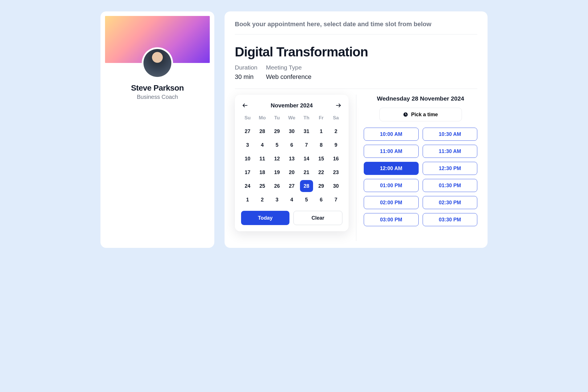 Image resolution: width=588 pixels, height=392 pixels. What do you see at coordinates (157, 63) in the screenshot?
I see `avatar` at bounding box center [157, 63].